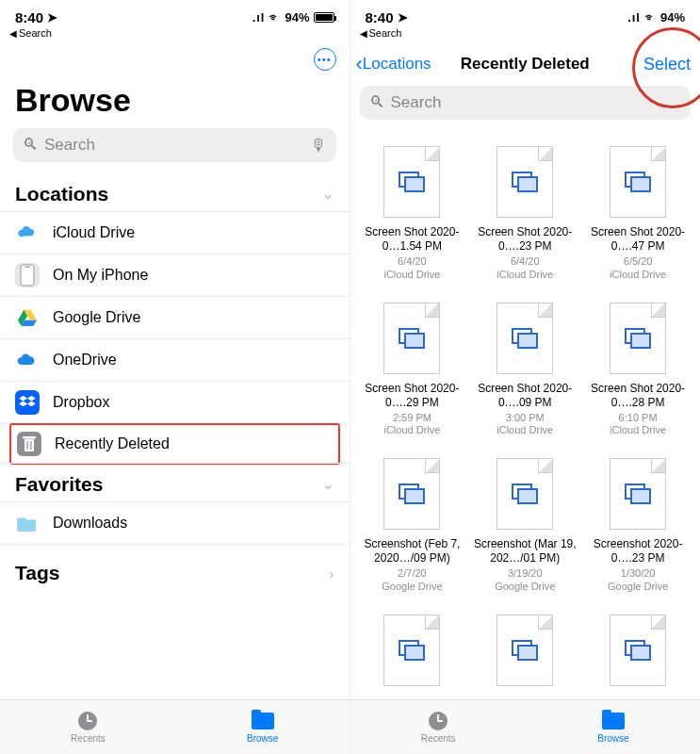 The height and width of the screenshot is (754, 700). Describe the element at coordinates (85, 360) in the screenshot. I see `location-label: OneDrive` at that location.